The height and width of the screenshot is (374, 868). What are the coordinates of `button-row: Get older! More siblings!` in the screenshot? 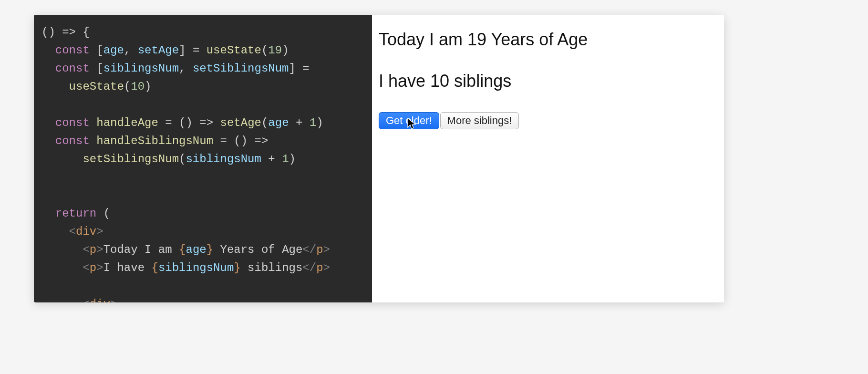 It's located at (548, 121).